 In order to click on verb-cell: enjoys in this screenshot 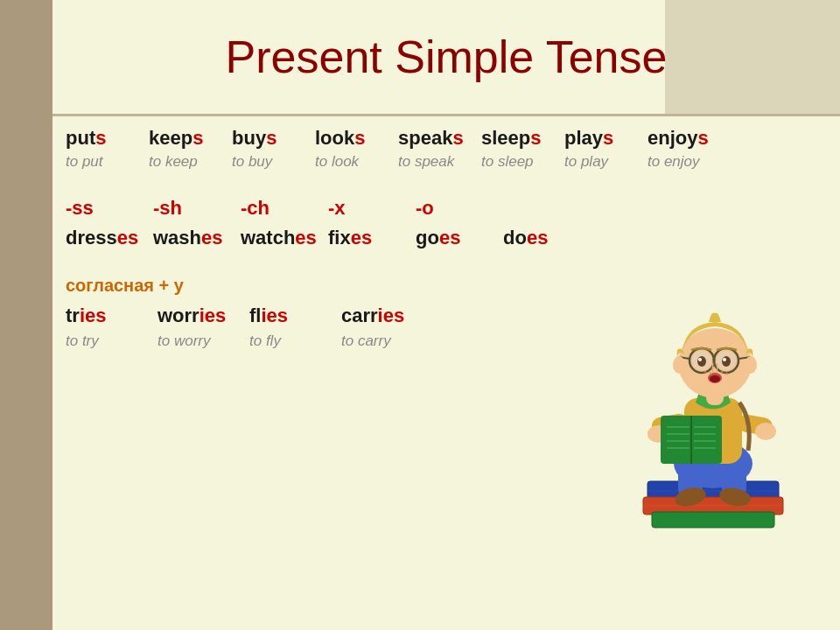, I will do `click(690, 138)`.